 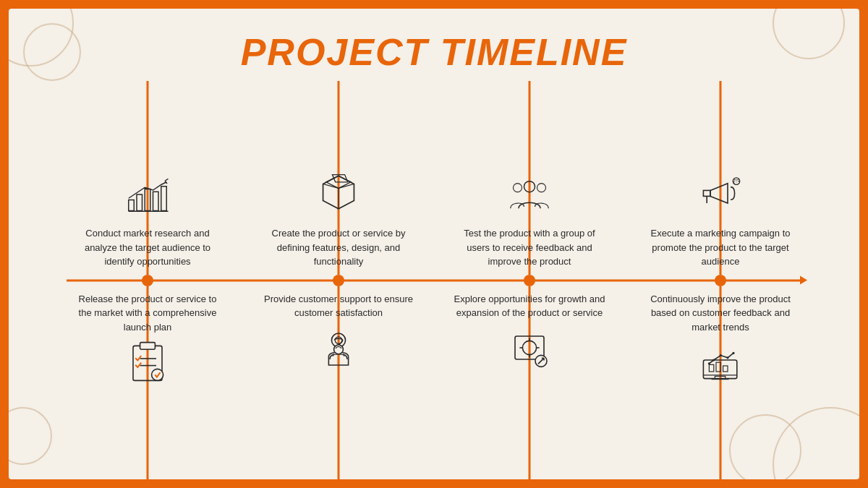 I want to click on top-content-3: Test the product with a group of users t…, so click(x=529, y=175).